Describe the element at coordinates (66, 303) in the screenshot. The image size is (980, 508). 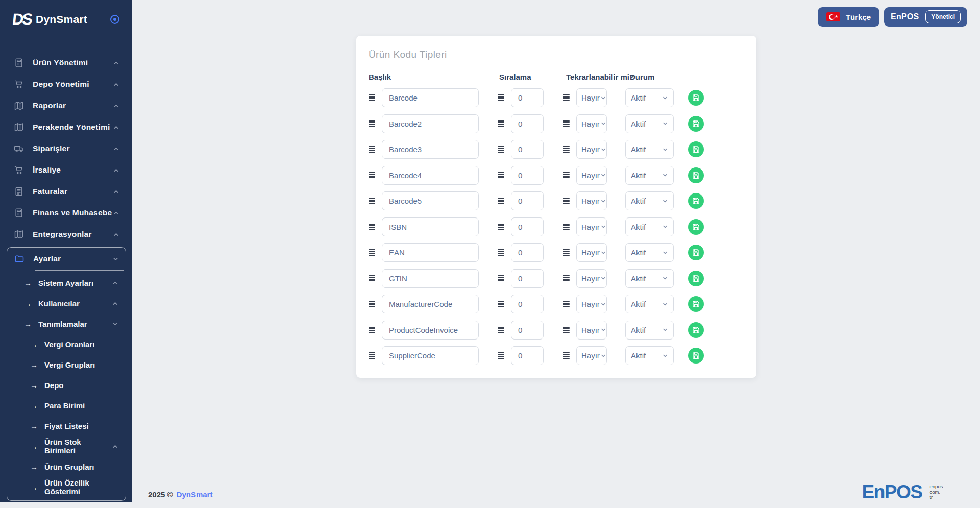
I see `sidebar-item-kullanicilar: → Kullanıcılar` at that location.